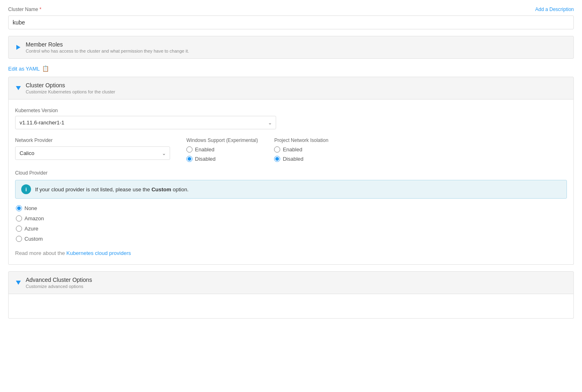 This screenshot has width=582, height=392. Describe the element at coordinates (71, 85) in the screenshot. I see `cluster-options-title: Cluster Options` at that location.